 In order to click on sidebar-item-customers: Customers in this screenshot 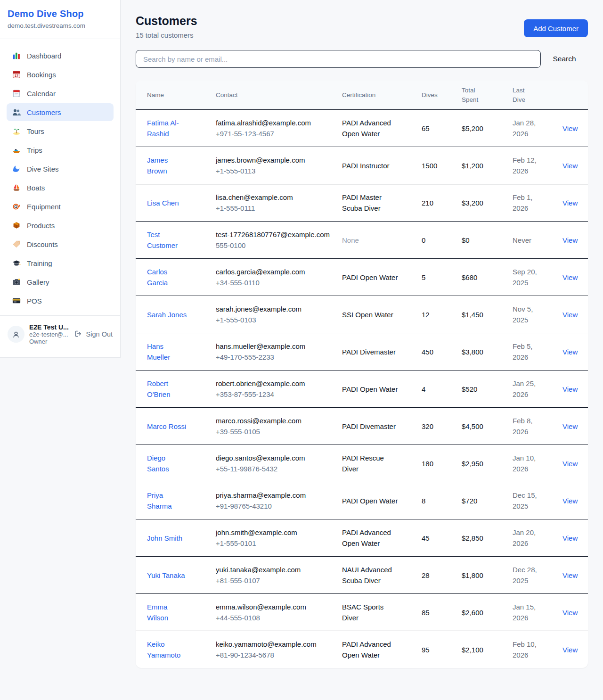, I will do `click(60, 112)`.